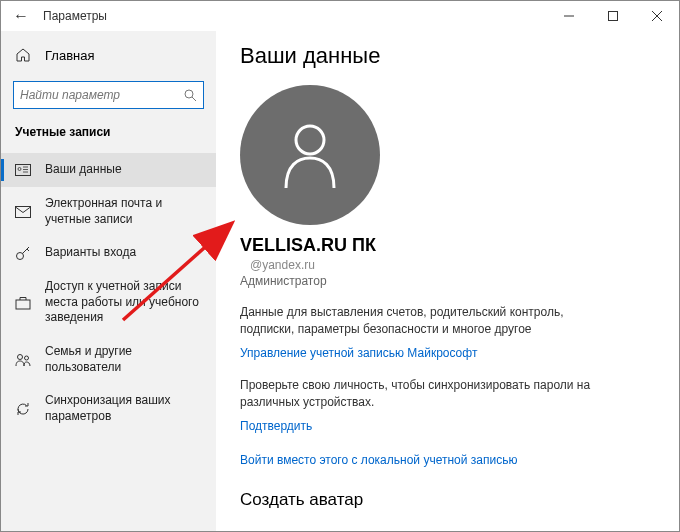 The width and height of the screenshot is (680, 532). What do you see at coordinates (613, 16) in the screenshot?
I see `maximize-button` at bounding box center [613, 16].